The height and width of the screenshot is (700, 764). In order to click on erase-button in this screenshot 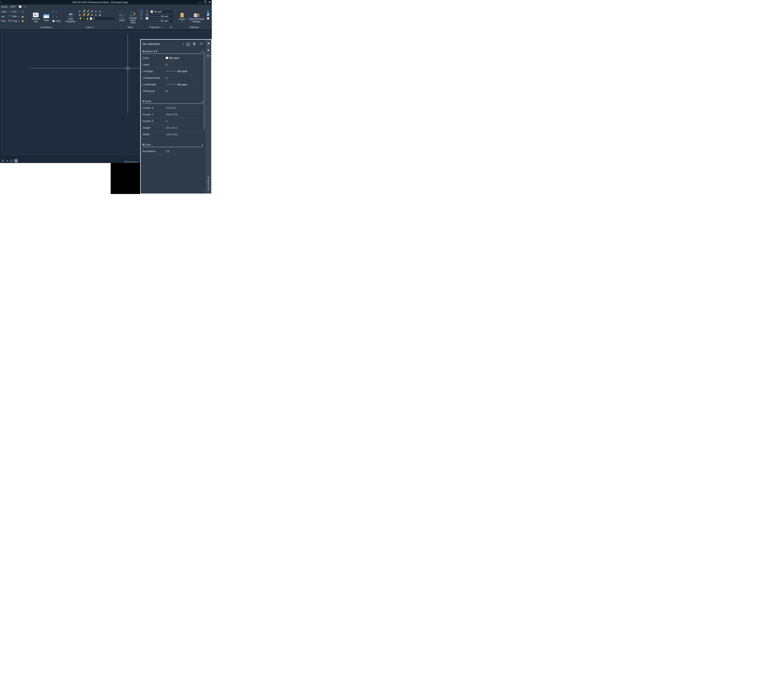, I will do `click(23, 16)`.